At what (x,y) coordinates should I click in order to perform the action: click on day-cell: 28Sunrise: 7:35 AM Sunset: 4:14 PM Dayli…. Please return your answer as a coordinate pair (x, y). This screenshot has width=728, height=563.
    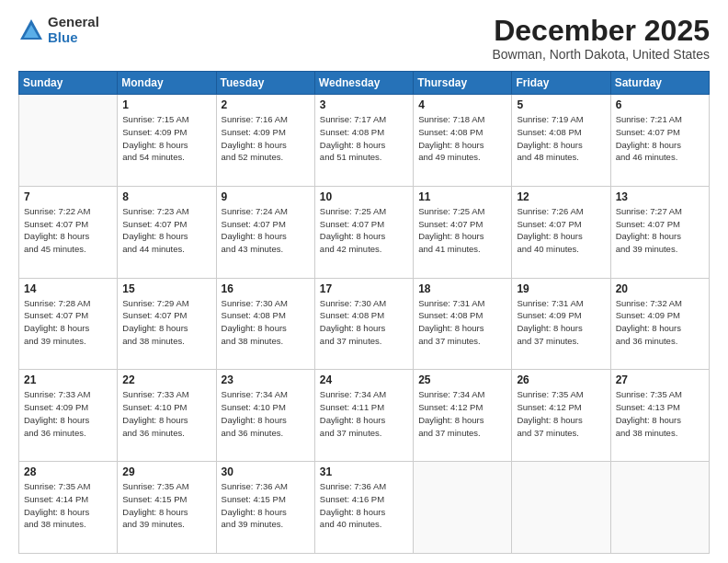
    Looking at the image, I should click on (68, 508).